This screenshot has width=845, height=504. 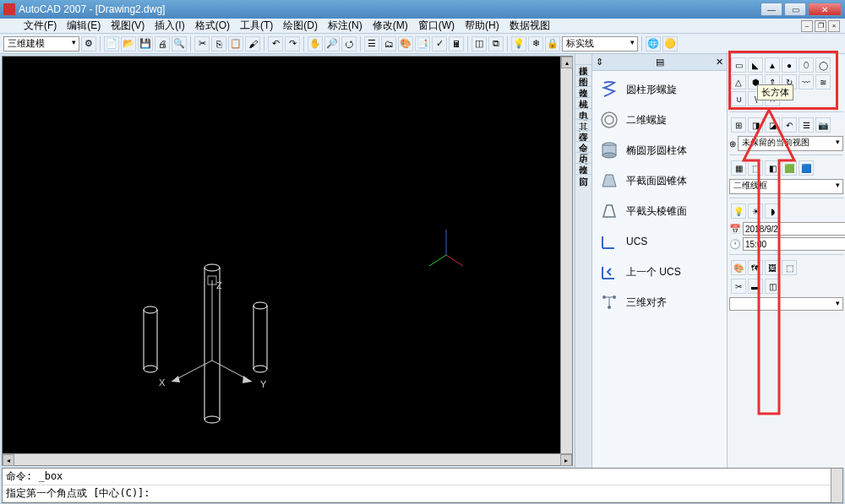 What do you see at coordinates (422, 44) in the screenshot?
I see `sheet-set-icon: 📑` at bounding box center [422, 44].